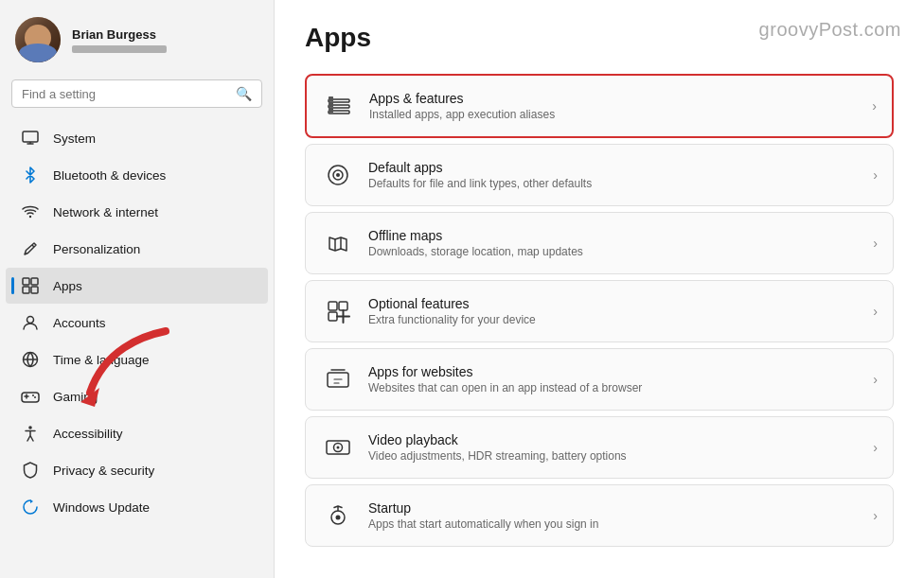  I want to click on user-profile: Brian Burgess, so click(136, 38).